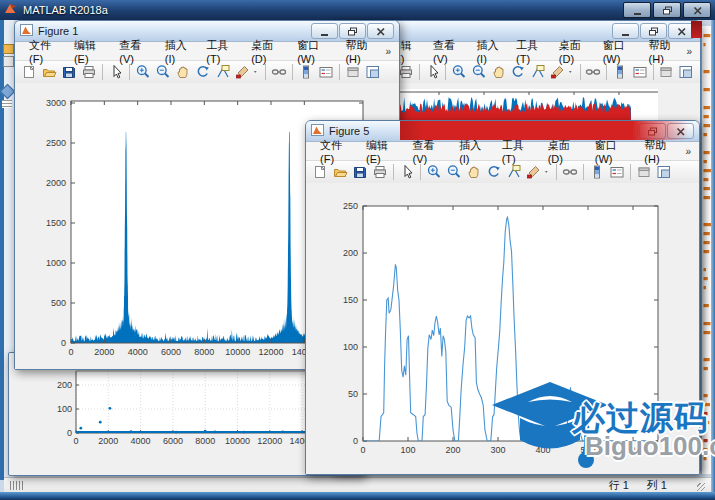  What do you see at coordinates (7, 104) in the screenshot?
I see `list-icon` at bounding box center [7, 104].